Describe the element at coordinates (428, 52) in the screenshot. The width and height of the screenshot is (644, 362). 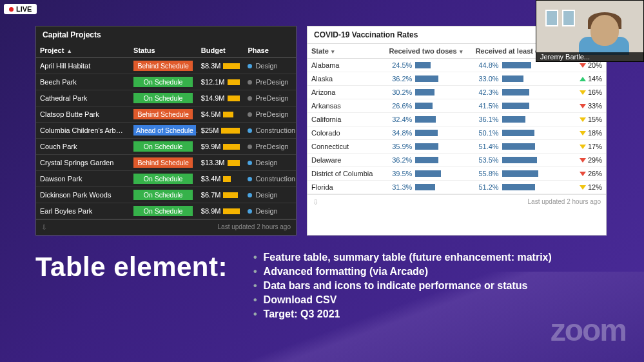
I see `col-two-doses: Received two doses▾` at that location.